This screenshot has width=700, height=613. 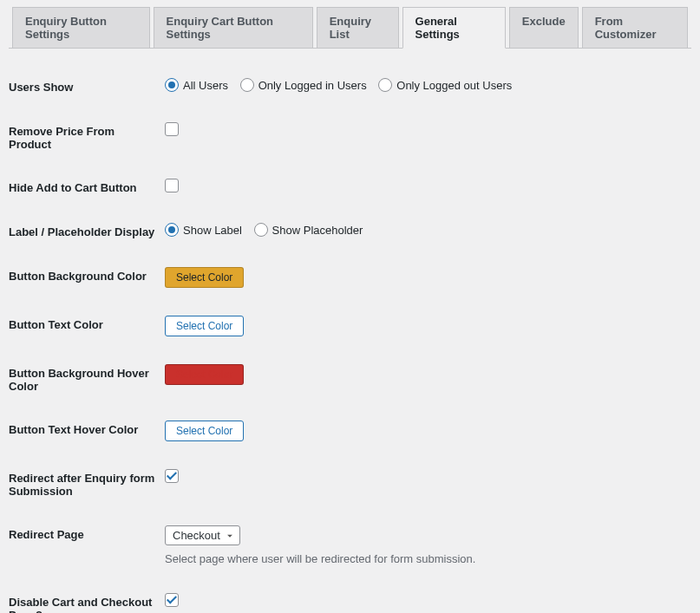 What do you see at coordinates (350, 28) in the screenshot?
I see `settings-tabs: Enquiry Button Settings Enquiry Cart But…` at bounding box center [350, 28].